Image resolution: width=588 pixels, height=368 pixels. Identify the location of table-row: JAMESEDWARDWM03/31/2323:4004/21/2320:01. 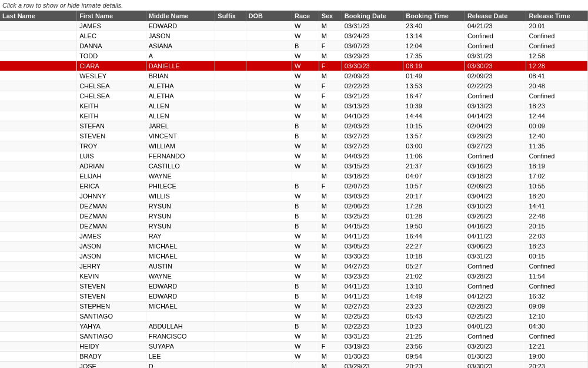
(294, 26).